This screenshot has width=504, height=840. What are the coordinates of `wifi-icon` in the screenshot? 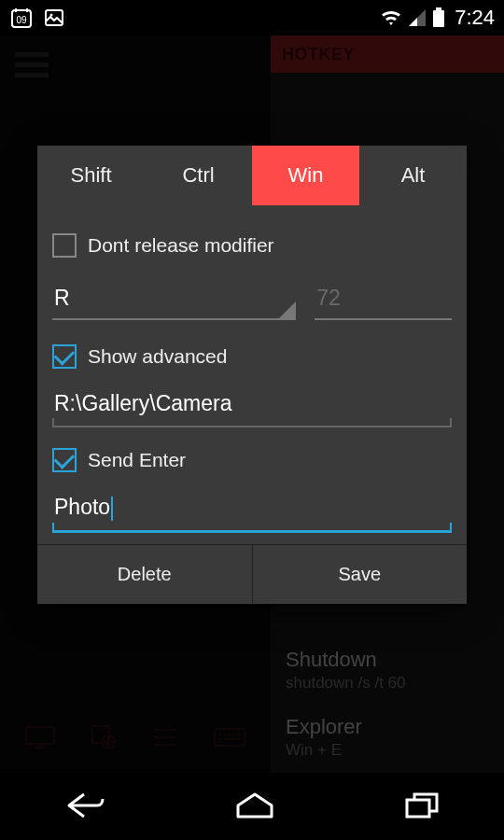 It's located at (391, 18).